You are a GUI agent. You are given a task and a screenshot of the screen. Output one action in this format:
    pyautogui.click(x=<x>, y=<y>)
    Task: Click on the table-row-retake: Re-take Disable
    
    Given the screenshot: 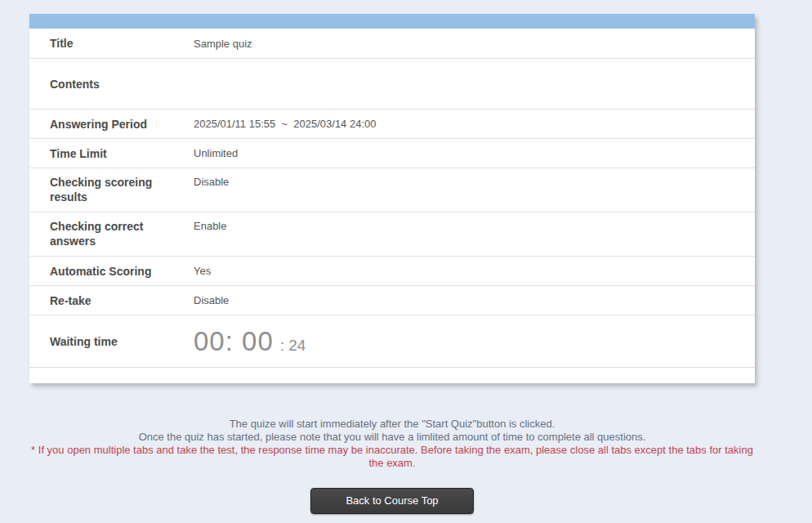 What is the action you would take?
    pyautogui.click(x=392, y=300)
    